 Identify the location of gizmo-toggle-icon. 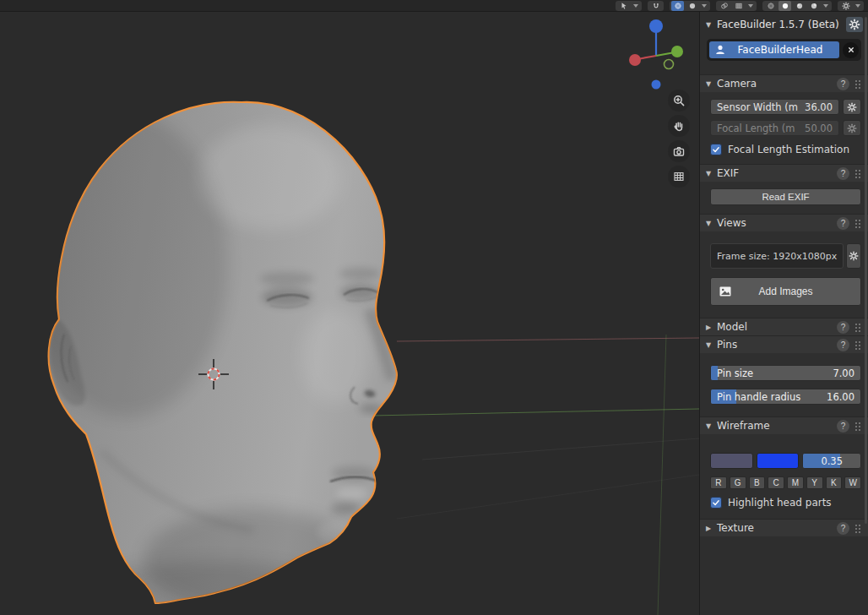
(738, 6).